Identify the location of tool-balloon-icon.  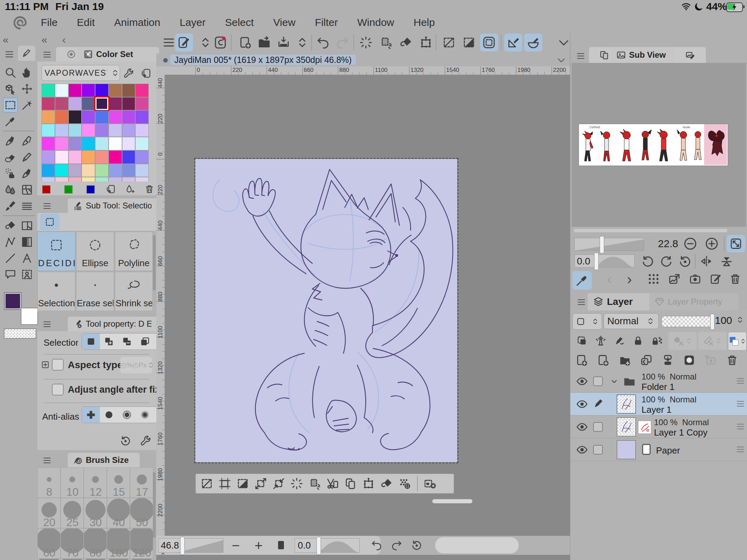
(27, 258).